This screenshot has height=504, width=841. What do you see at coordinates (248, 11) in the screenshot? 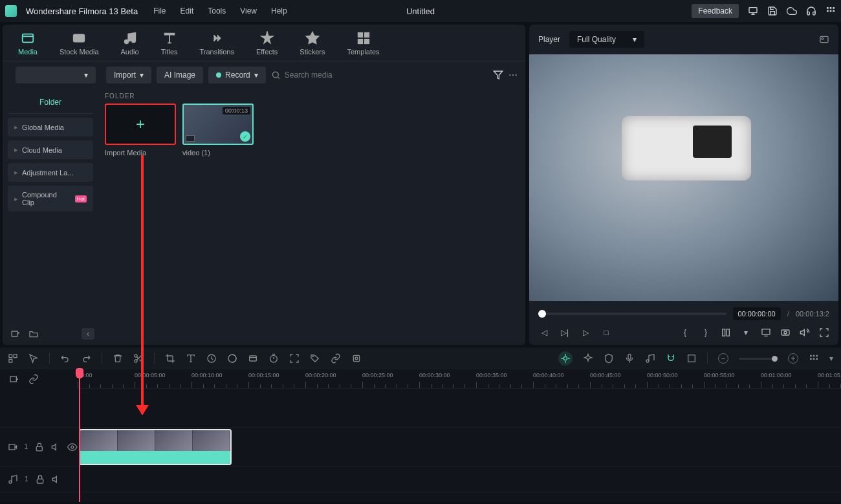
I see `menu-view: View` at bounding box center [248, 11].